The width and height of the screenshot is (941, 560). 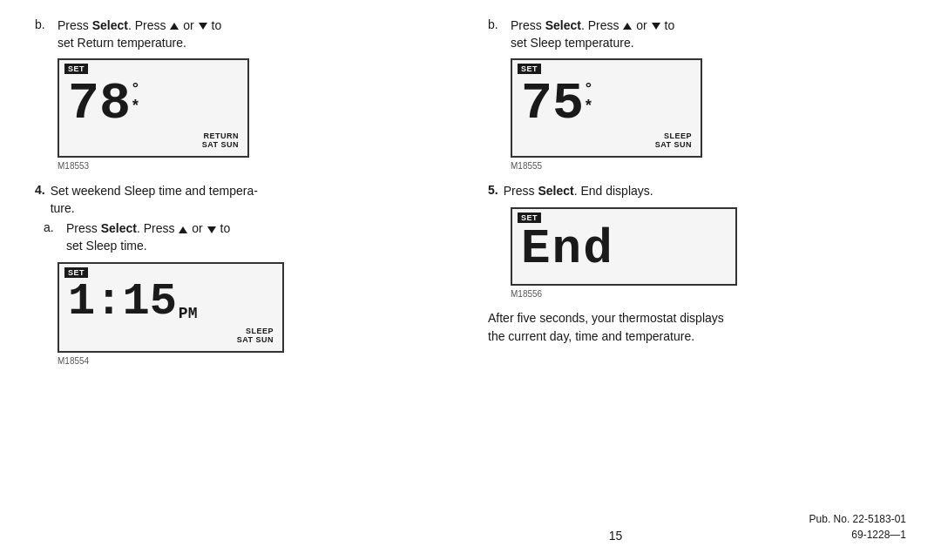 I want to click on arrow-down-4a-icon, so click(x=212, y=230).